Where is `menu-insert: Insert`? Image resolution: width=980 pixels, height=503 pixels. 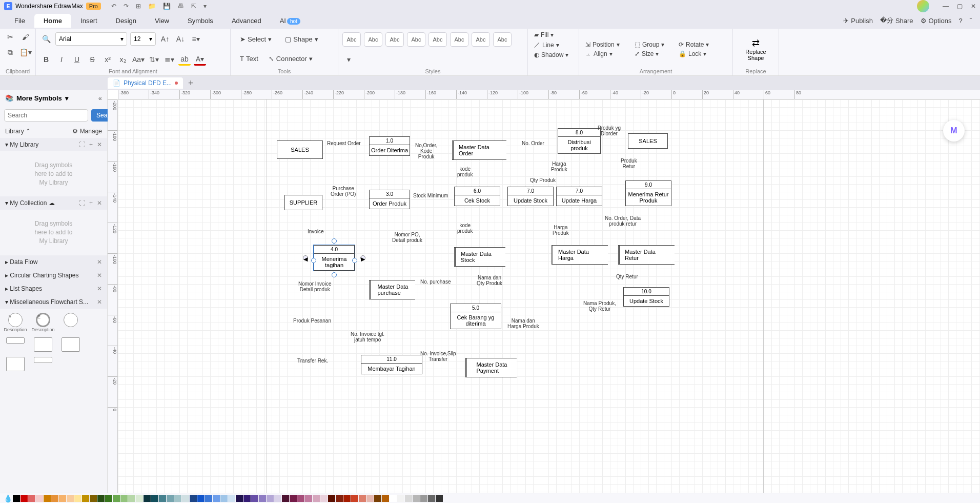 menu-insert: Insert is located at coordinates (89, 21).